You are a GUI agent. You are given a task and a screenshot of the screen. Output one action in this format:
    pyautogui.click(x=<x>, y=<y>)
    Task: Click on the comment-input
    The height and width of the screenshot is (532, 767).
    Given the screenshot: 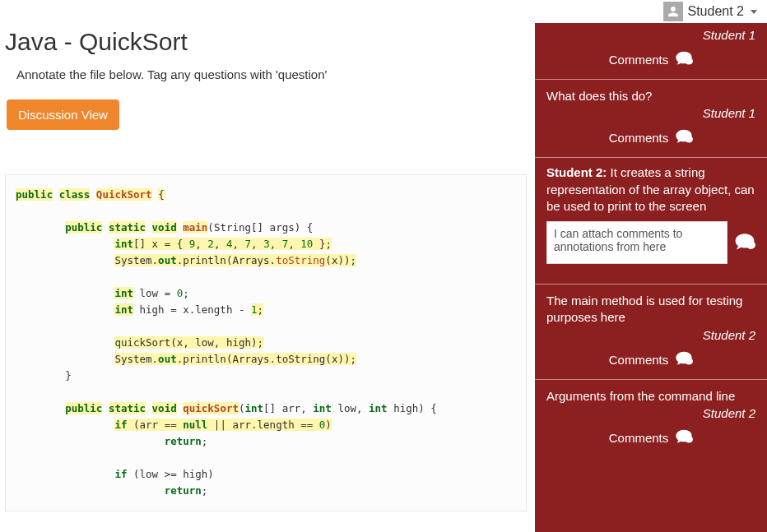 What is the action you would take?
    pyautogui.click(x=637, y=243)
    